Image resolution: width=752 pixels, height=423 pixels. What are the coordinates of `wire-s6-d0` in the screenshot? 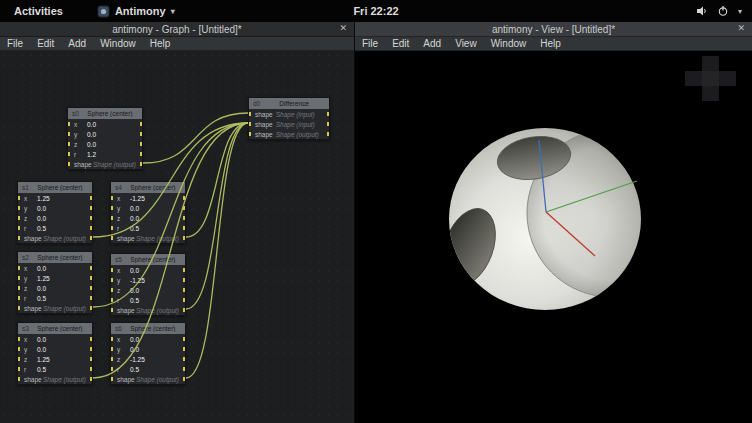 It's located at (217, 250).